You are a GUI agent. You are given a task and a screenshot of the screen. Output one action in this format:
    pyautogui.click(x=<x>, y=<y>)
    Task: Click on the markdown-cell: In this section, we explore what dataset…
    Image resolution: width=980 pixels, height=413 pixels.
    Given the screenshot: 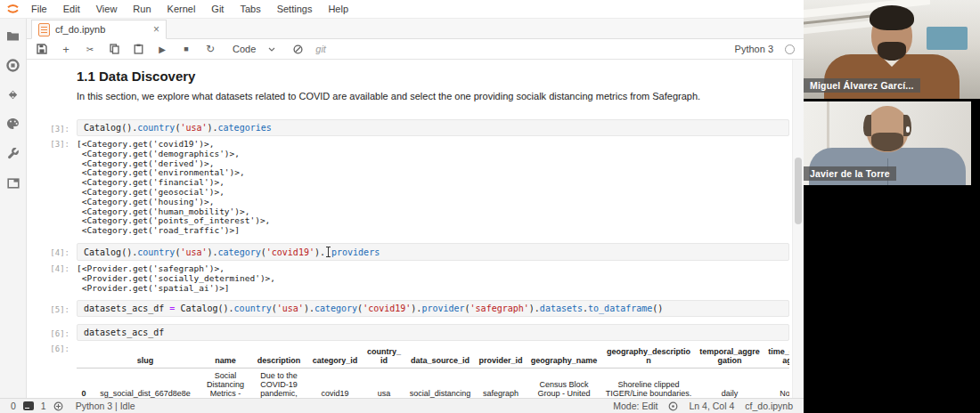 What is the action you would take?
    pyautogui.click(x=412, y=101)
    